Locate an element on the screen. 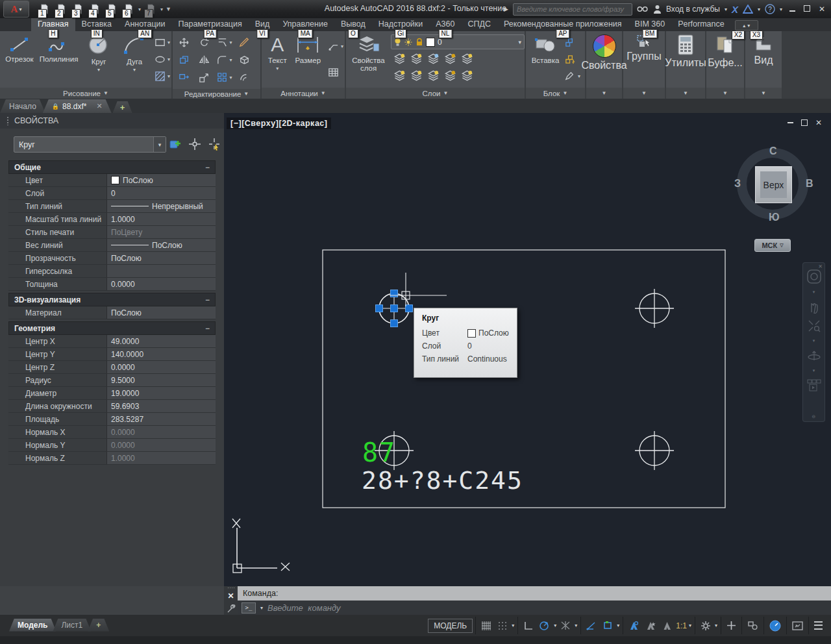 This screenshot has height=644, width=831. property-value is located at coordinates (161, 271).